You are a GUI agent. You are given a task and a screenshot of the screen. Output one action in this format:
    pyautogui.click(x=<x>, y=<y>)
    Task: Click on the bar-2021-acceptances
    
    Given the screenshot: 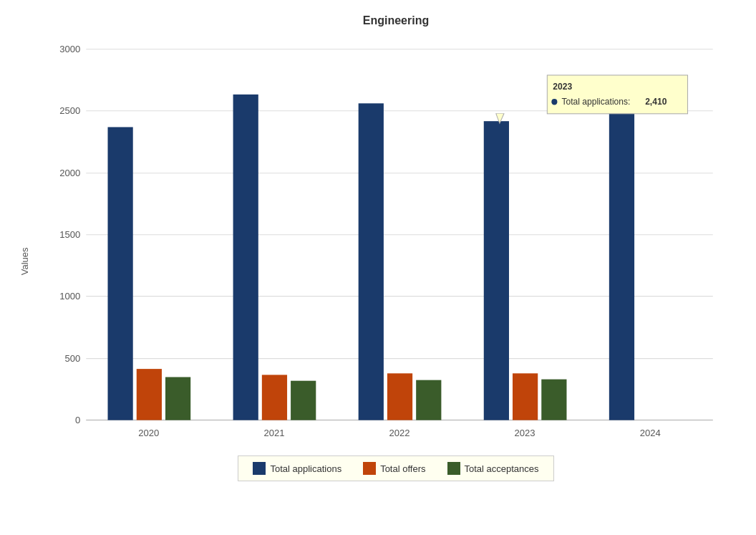 What is the action you would take?
    pyautogui.click(x=304, y=401)
    